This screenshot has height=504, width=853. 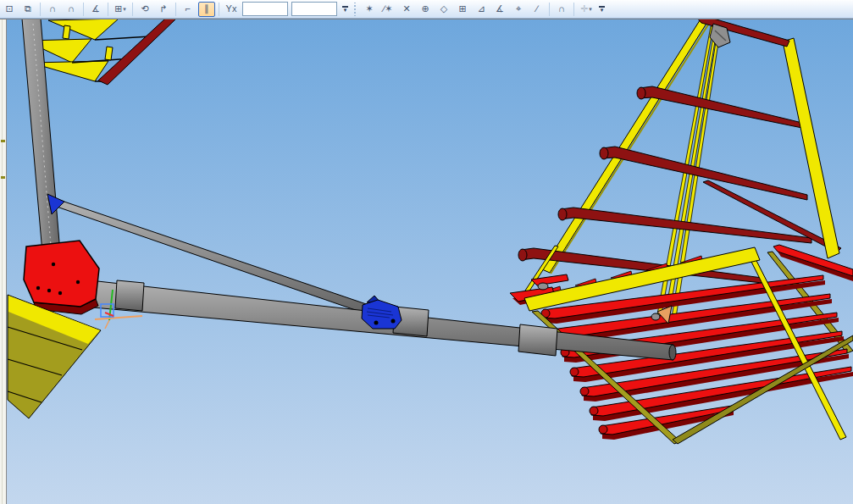 What do you see at coordinates (601, 9) in the screenshot?
I see `toolbar-overflow-snap: ▾` at bounding box center [601, 9].